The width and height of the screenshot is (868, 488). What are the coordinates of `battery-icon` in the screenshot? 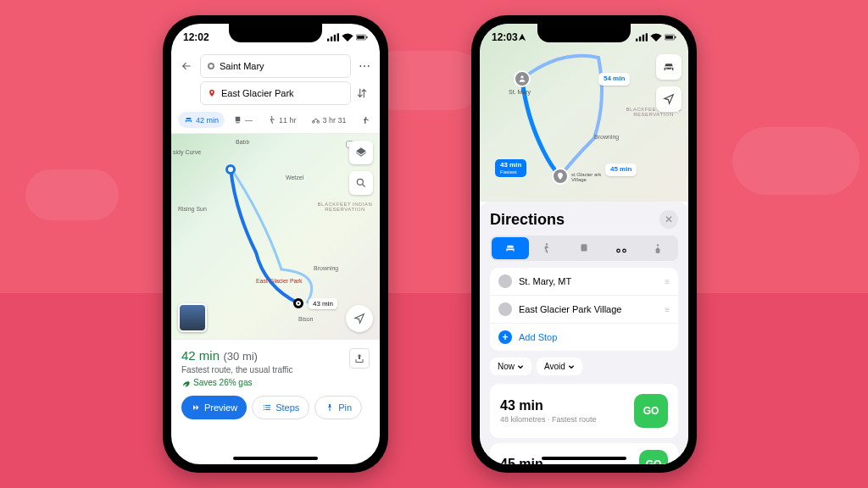 It's located at (670, 37).